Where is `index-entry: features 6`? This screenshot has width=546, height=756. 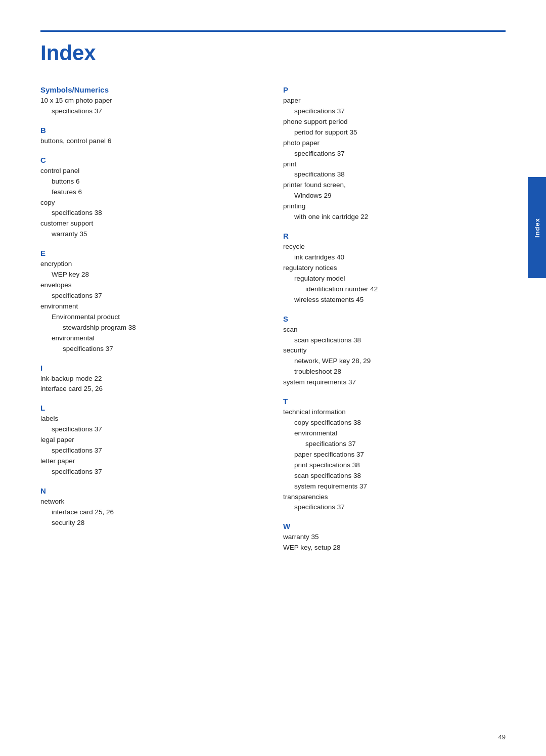 index-entry: features 6 is located at coordinates (152, 192).